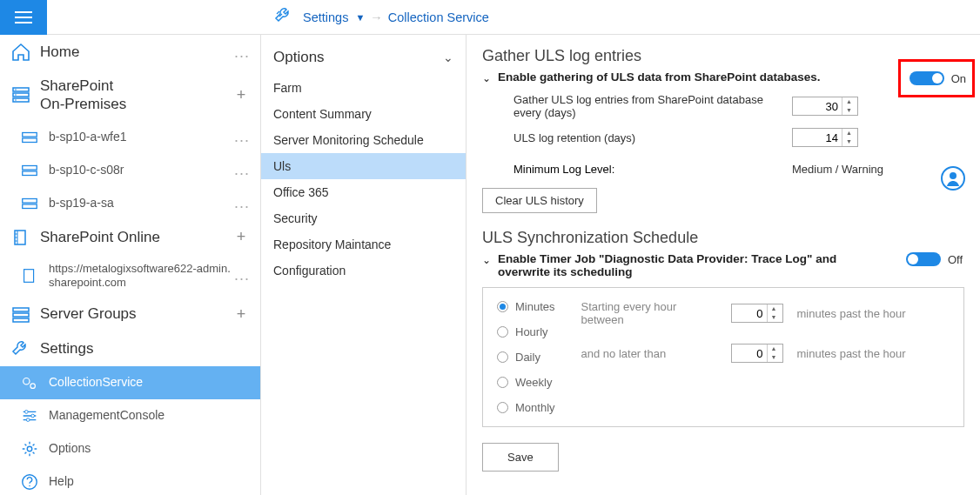 Image resolution: width=980 pixels, height=495 pixels. I want to click on gather-toggle, so click(927, 78).